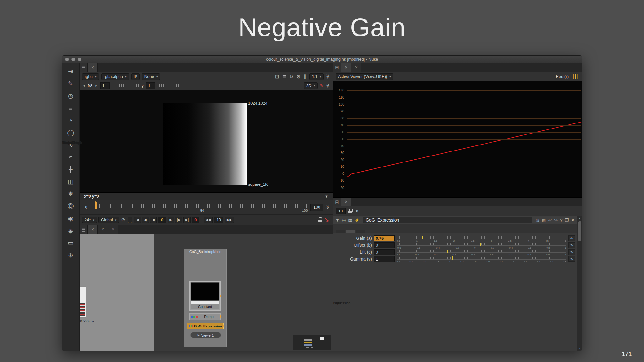 The image size is (644, 362). What do you see at coordinates (305, 77) in the screenshot?
I see `pause-icon: ∥` at bounding box center [305, 77].